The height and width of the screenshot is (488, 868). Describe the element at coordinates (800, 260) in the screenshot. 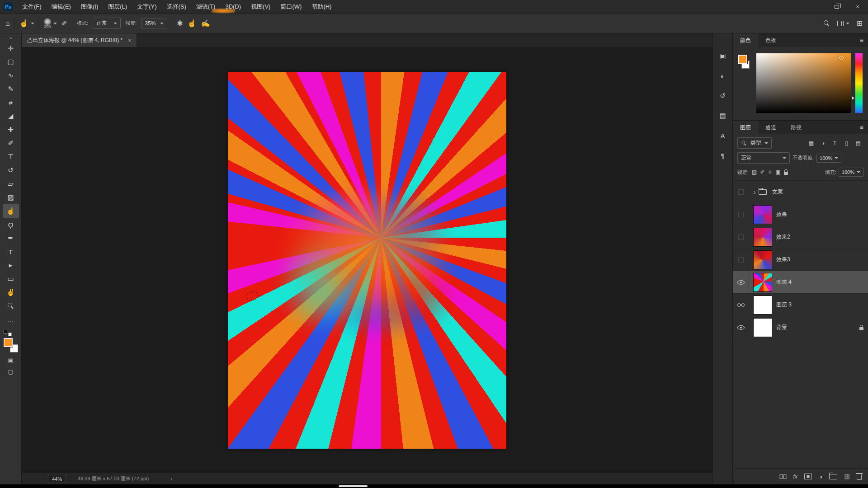

I see `layer-row: 效果3` at that location.